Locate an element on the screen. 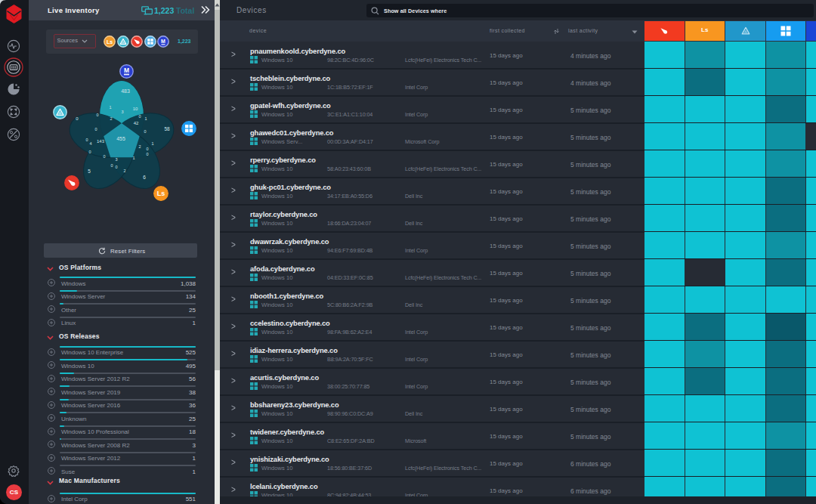 The image size is (816, 504). svg-text: 4 is located at coordinates (91, 144).